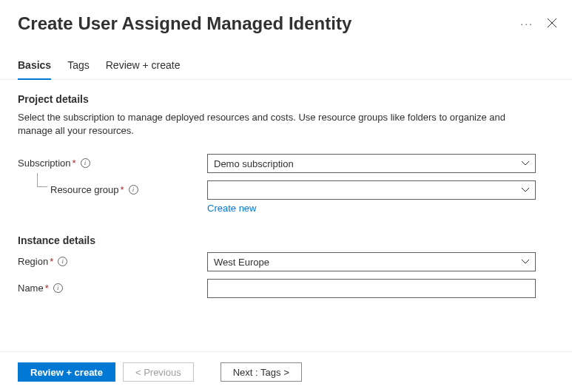 The image size is (572, 392). I want to click on next-button: Next : Tags >, so click(261, 372).